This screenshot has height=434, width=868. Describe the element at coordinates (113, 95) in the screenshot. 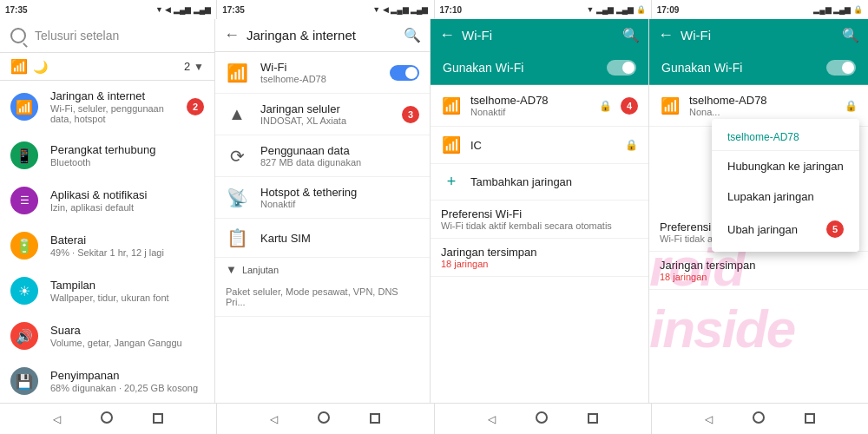

I see `network-item-title: Jaringan & internet` at that location.